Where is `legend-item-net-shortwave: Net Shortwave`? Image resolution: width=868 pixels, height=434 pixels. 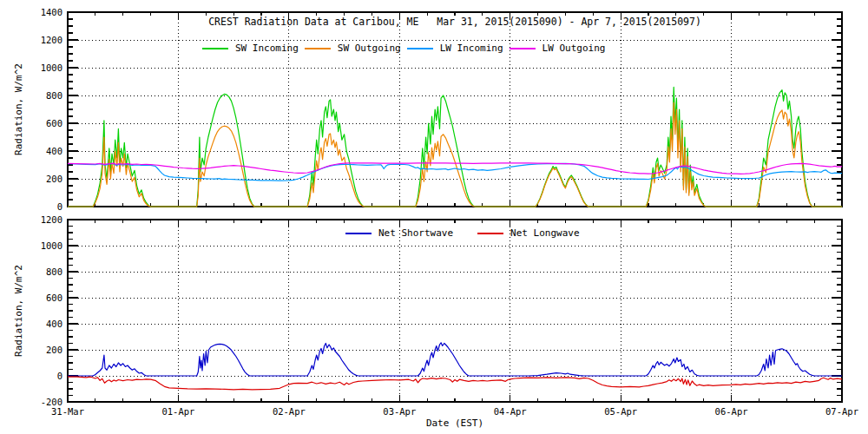 legend-item-net-shortwave: Net Shortwave is located at coordinates (399, 233).